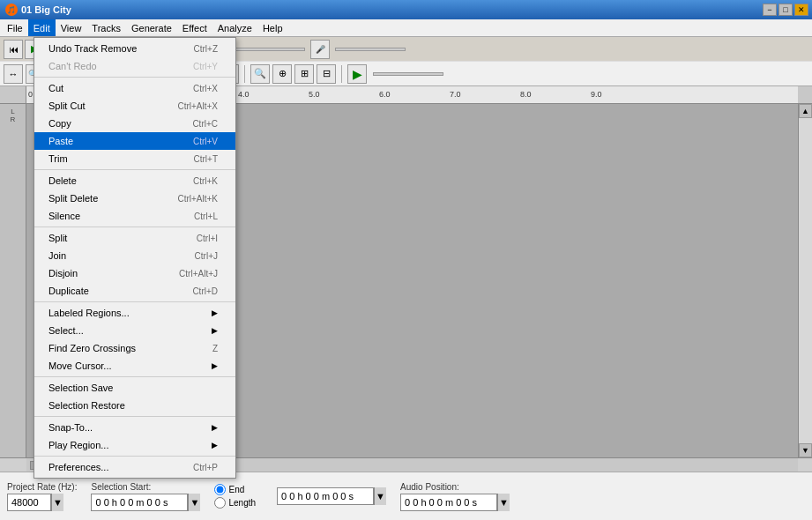 The width and height of the screenshot is (812, 520). Describe the element at coordinates (325, 496) in the screenshot. I see `end-time-value: 0 0 h 0 0 m 0 0 s` at that location.